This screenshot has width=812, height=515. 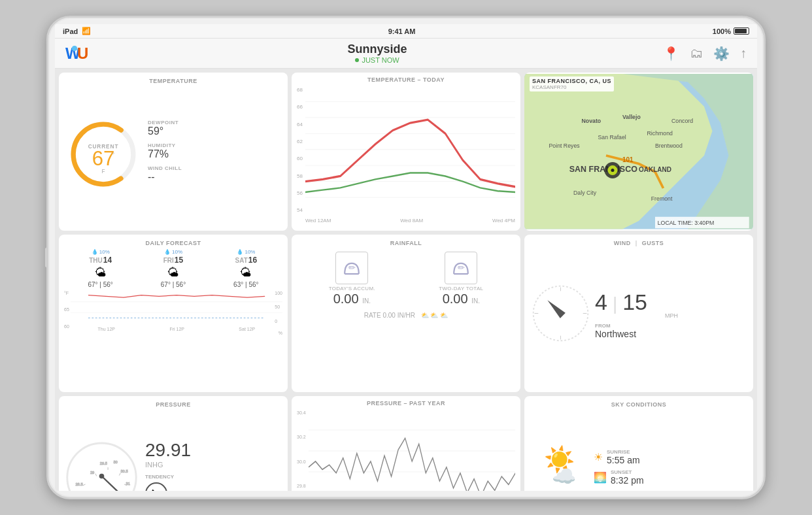 What do you see at coordinates (299, 158) in the screenshot?
I see `y-60: 60` at bounding box center [299, 158].